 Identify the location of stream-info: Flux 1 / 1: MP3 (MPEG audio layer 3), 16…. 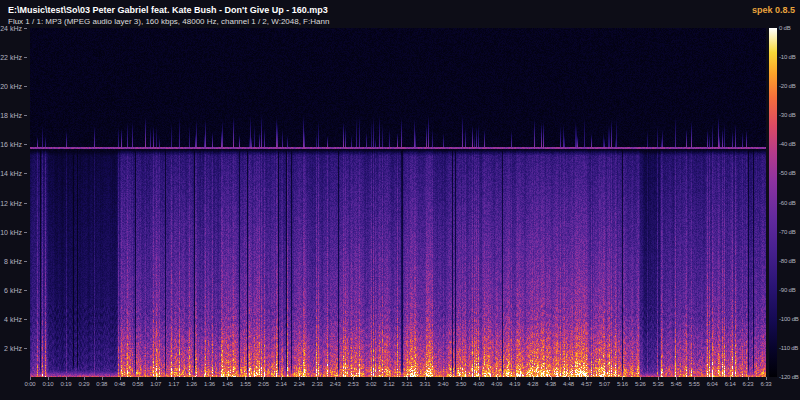
(168, 22).